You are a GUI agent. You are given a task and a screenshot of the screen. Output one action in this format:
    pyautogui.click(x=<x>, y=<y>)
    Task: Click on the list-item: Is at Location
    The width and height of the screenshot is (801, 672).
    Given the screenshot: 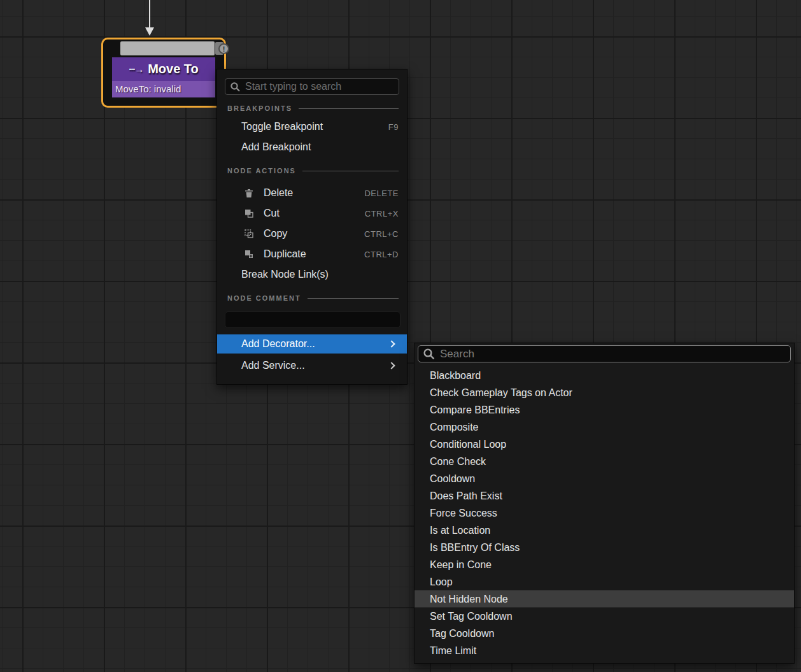 What is the action you would take?
    pyautogui.click(x=604, y=530)
    